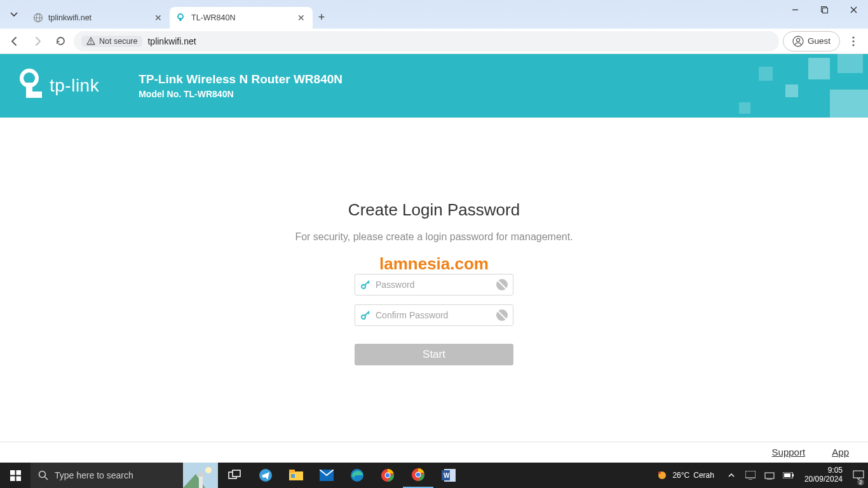  Describe the element at coordinates (434, 315) in the screenshot. I see `confirm-password-field-wrap` at that location.